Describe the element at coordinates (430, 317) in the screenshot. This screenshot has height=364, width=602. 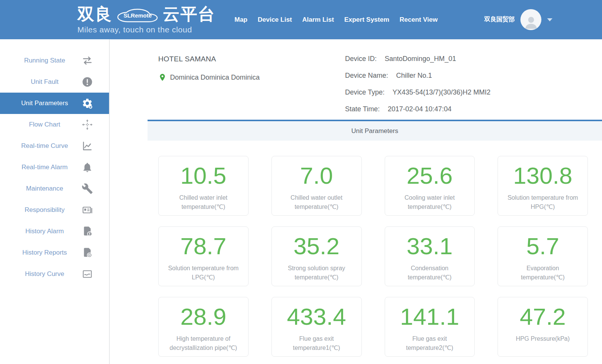
I see `parameter-value: 141.1` at that location.